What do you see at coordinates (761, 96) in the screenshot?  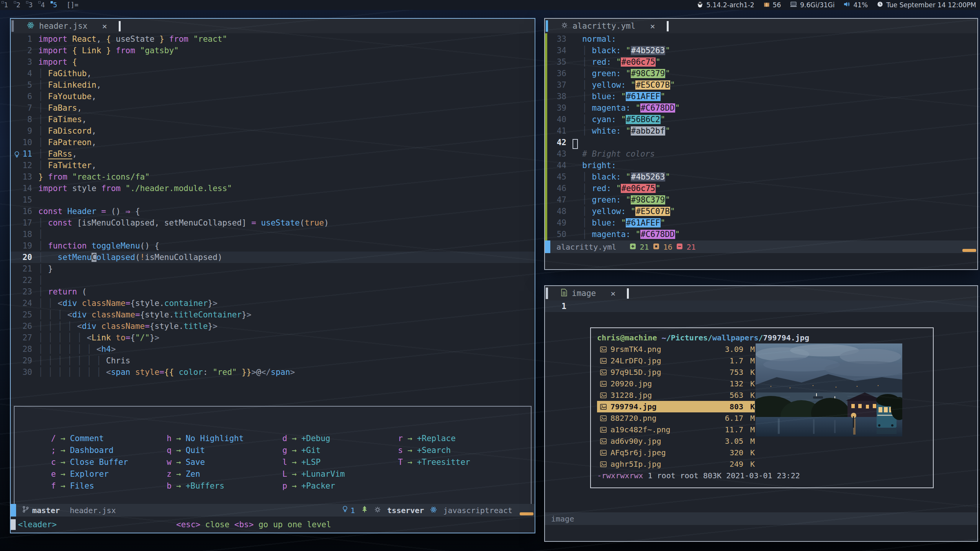 I see `code-line-38: 38 │ blue: "#61AFEF"` at bounding box center [761, 96].